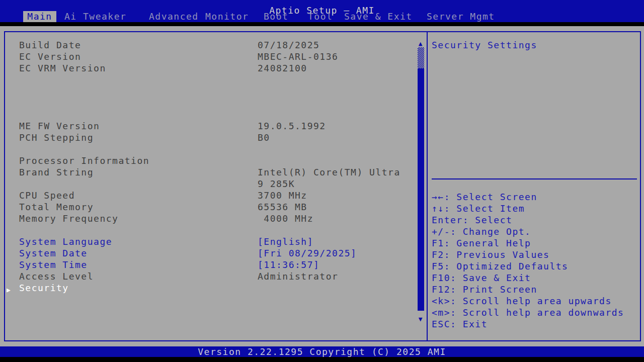 Image resolution: width=644 pixels, height=362 pixels. What do you see at coordinates (135, 138) in the screenshot?
I see `row-label-pch-stepping: PCH Stepping` at bounding box center [135, 138].